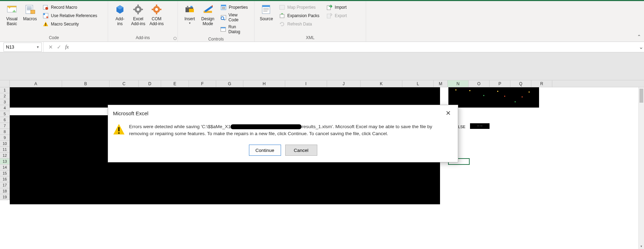  Describe the element at coordinates (5, 185) in the screenshot. I see `row-header-17: 17` at that location.